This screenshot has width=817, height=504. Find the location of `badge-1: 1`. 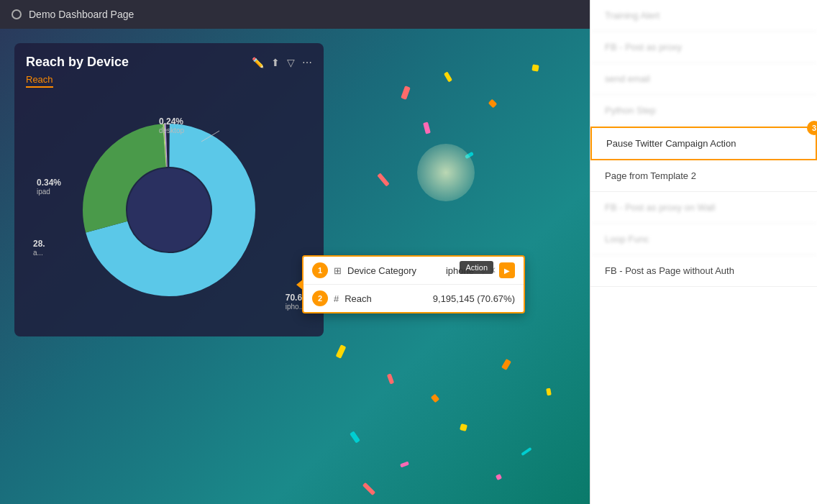

badge-1: 1 is located at coordinates (320, 270).